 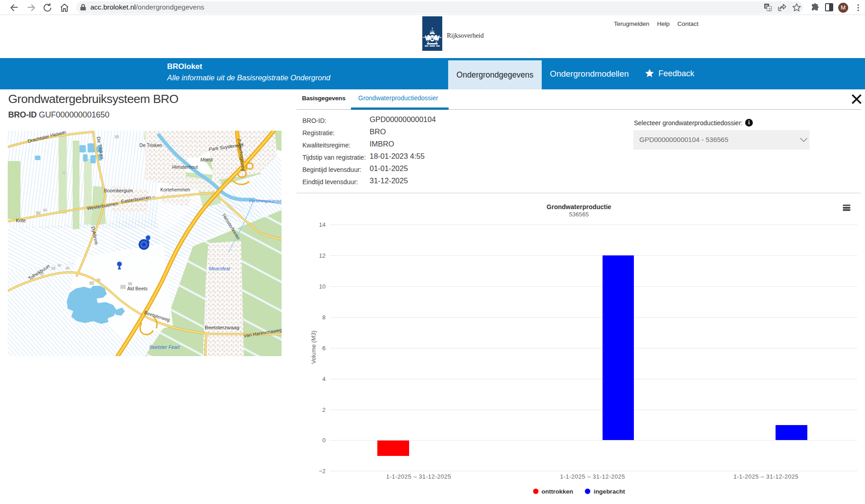 What do you see at coordinates (165, 347) in the screenshot?
I see `svg-text: Beetster Feart` at bounding box center [165, 347].